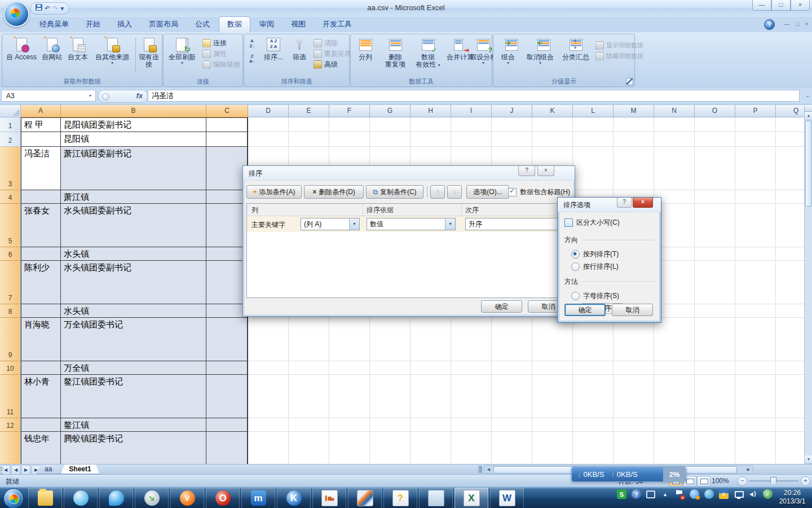 The width and height of the screenshot is (812, 508). I want to click on cell-B7: 水头镇团委副书记, so click(134, 282).